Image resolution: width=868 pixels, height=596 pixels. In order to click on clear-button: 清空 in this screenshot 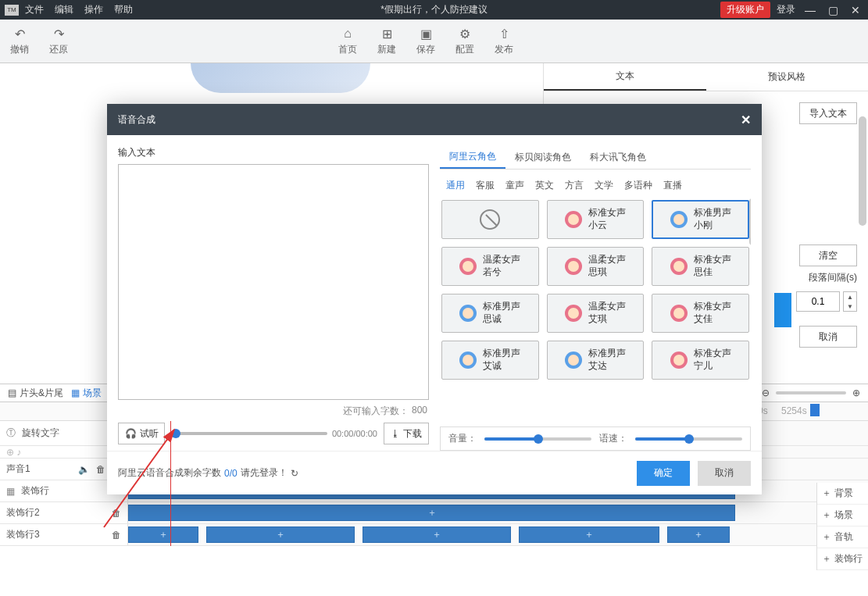, I will do `click(828, 255)`.